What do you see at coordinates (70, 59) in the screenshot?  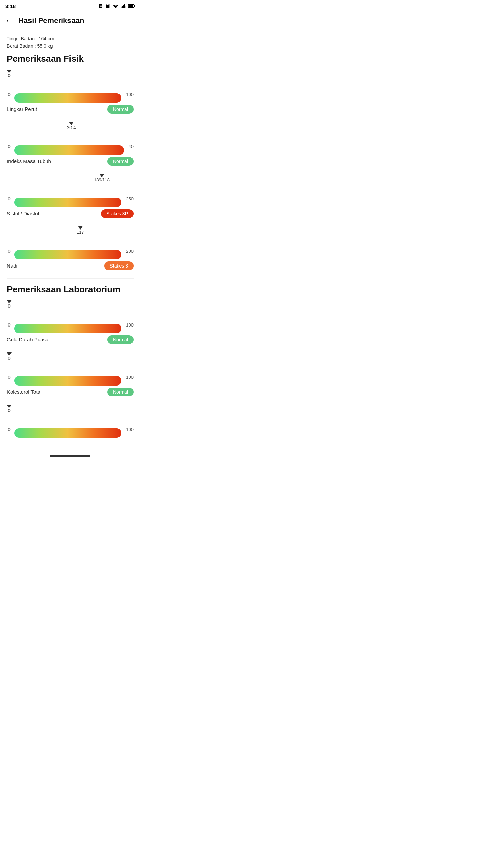 I see `section-title-fisik: Pemeriksaan Fisik` at bounding box center [70, 59].